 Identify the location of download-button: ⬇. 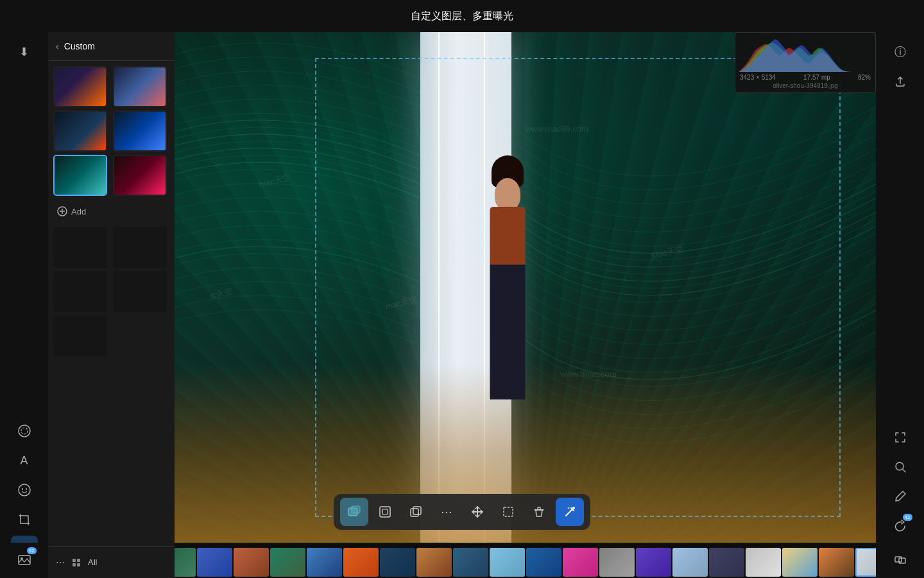
(24, 52).